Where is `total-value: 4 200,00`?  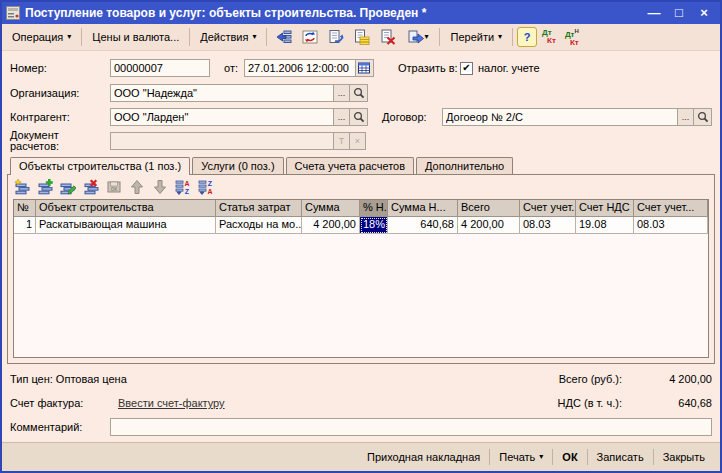 total-value: 4 200,00 is located at coordinates (667, 379).